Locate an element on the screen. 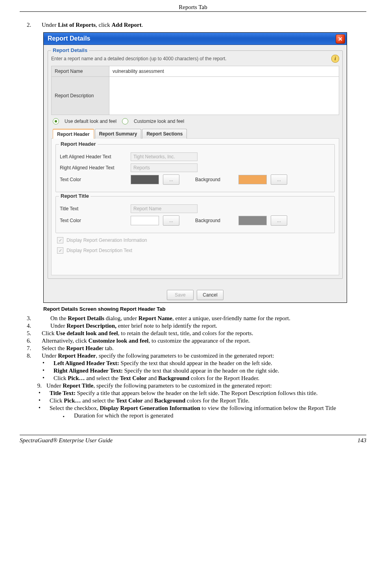 This screenshot has width=386, height=588. bullet: • Left Aligned Header Text: Specify the … is located at coordinates (205, 363).